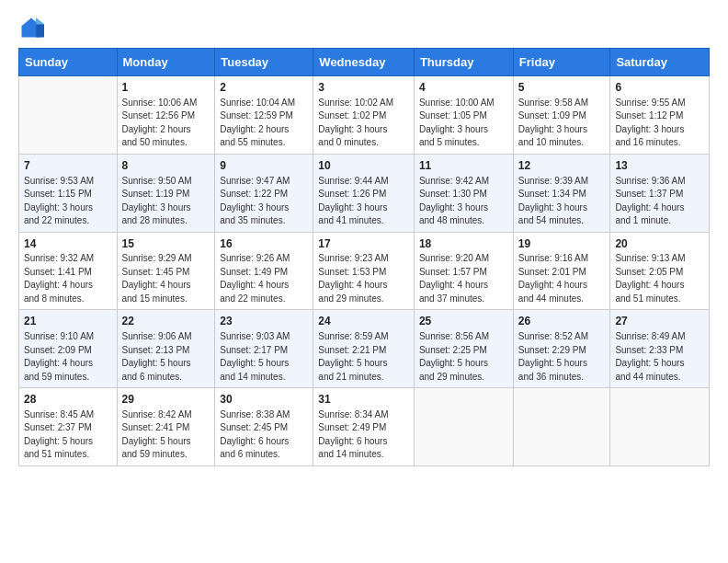 This screenshot has width=728, height=563. Describe the element at coordinates (463, 350) in the screenshot. I see `day-cell: 25Sunrise: 8:56 AMSunset: 2:25 PMDayligh…` at that location.